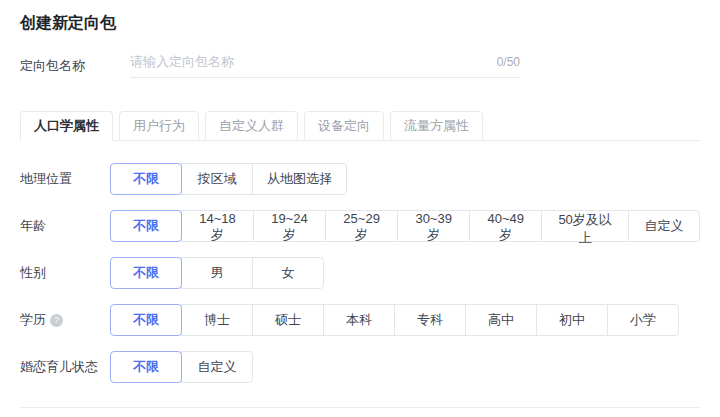 The height and width of the screenshot is (417, 720). I want to click on option-marital-parental-status-0: 不限, so click(146, 367).